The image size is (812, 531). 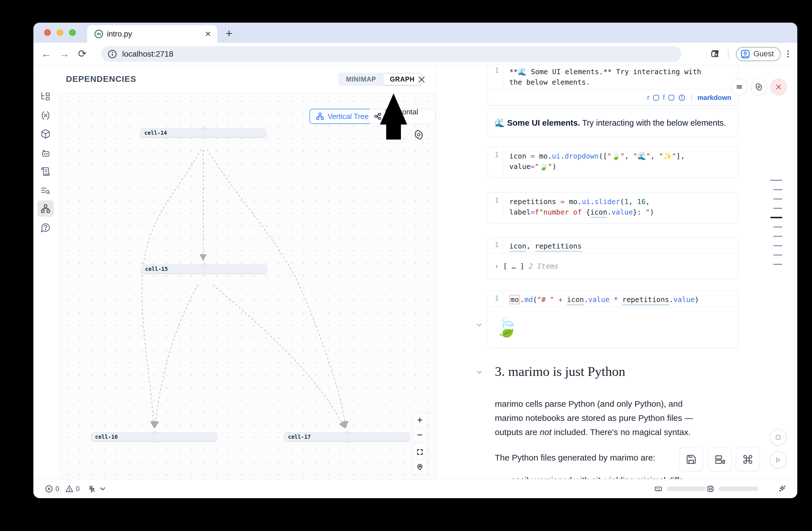 I want to click on sidebar-item-variables, so click(x=46, y=115).